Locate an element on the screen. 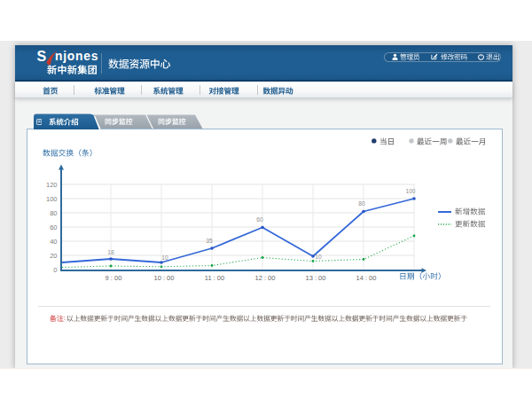 The width and height of the screenshot is (532, 399). svg-text: 20 is located at coordinates (53, 255).